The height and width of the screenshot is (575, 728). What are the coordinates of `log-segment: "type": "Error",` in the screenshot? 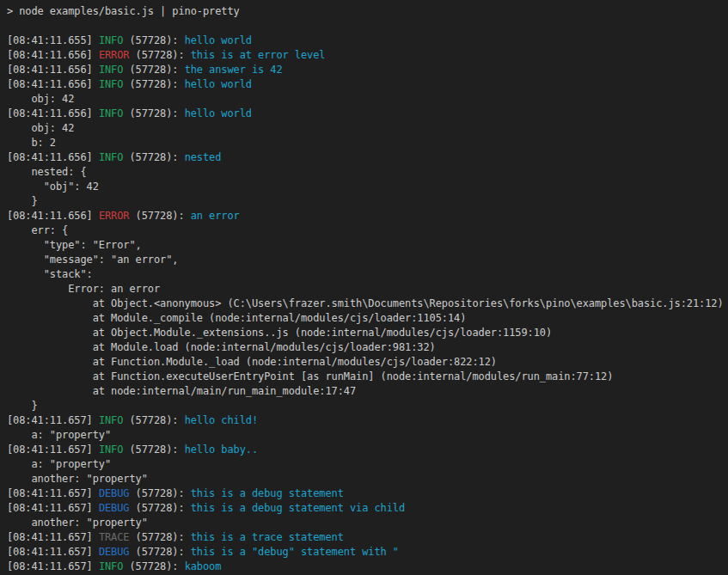 It's located at (74, 245).